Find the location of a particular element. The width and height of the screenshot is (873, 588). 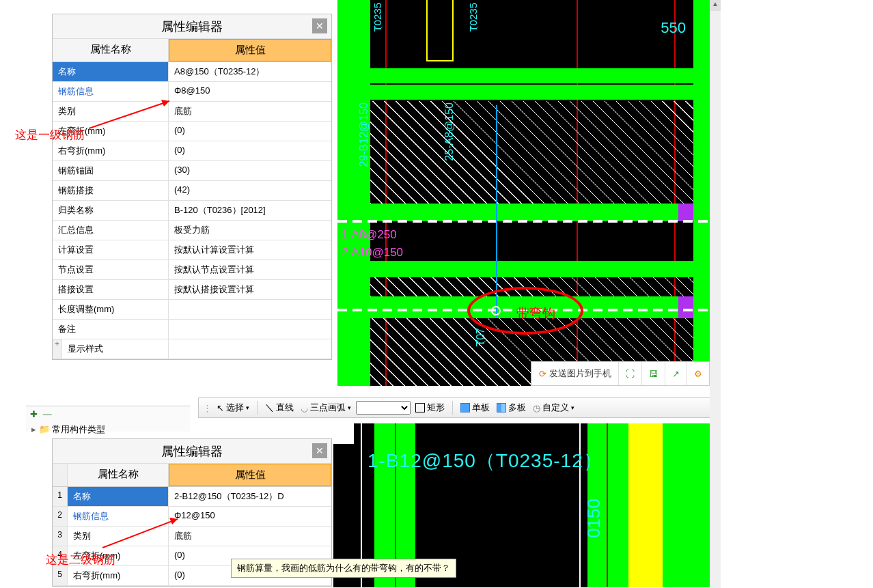

row-length-adj: 长度调整(mm) is located at coordinates (192, 310).